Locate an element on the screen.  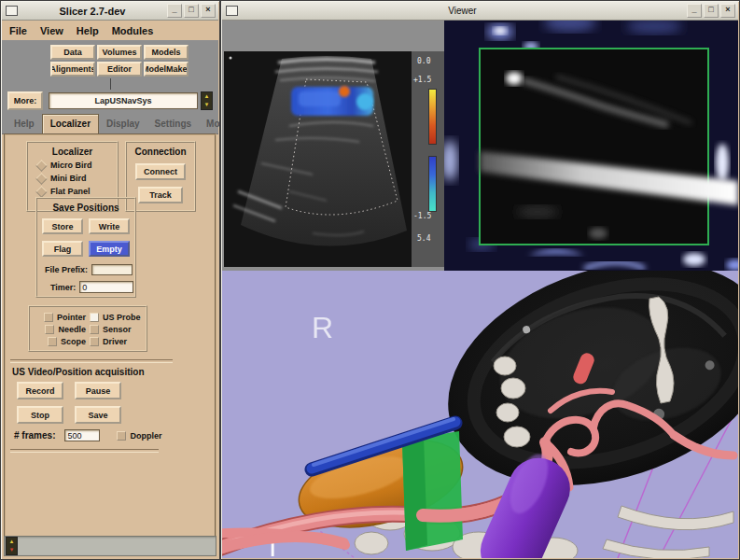
slicer-titlebar: Slicer 2.7-dev _ □ × is located at coordinates (110, 11).